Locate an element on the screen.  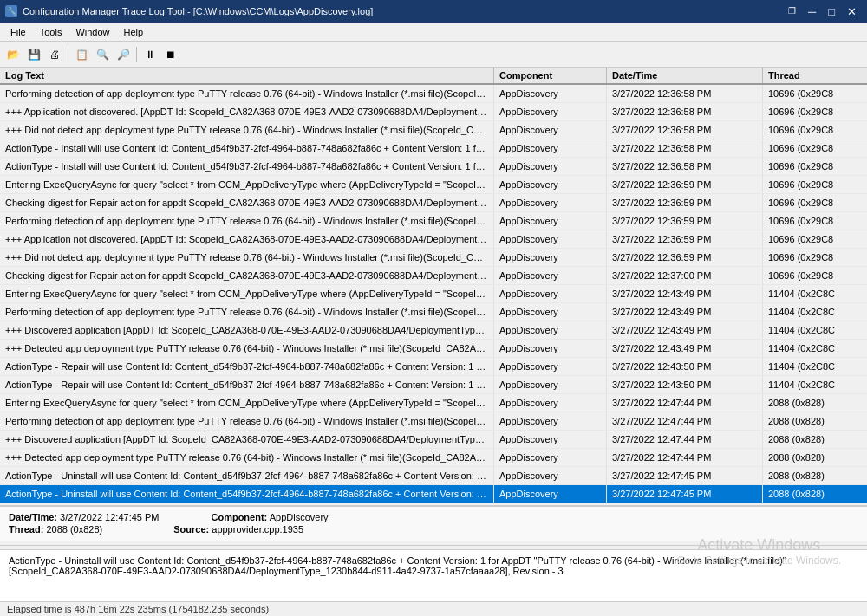
log-cell-text: +++ Discovered application [AppDT Id: Sc… is located at coordinates (247, 330).